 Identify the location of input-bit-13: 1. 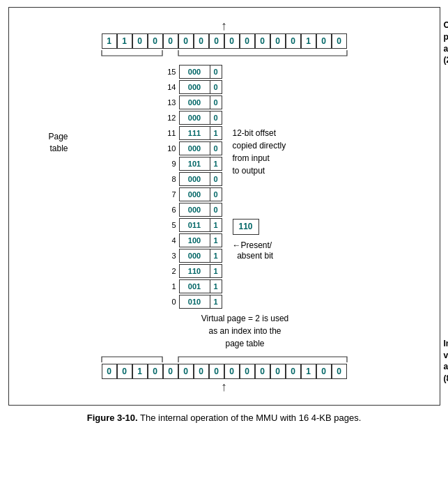
(309, 371).